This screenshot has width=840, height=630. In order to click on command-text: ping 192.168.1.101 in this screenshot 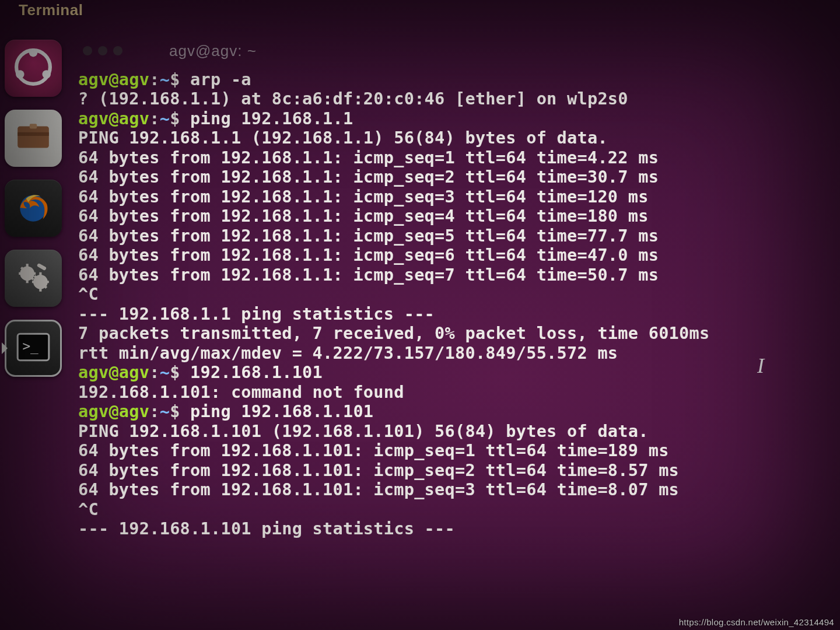, I will do `click(282, 412)`.